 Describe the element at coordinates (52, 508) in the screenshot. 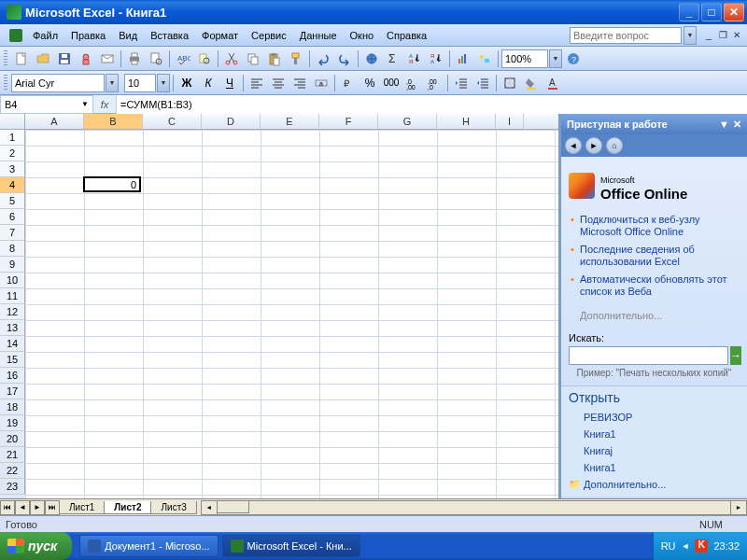

I see `tab-last-icon: ⏭` at that location.